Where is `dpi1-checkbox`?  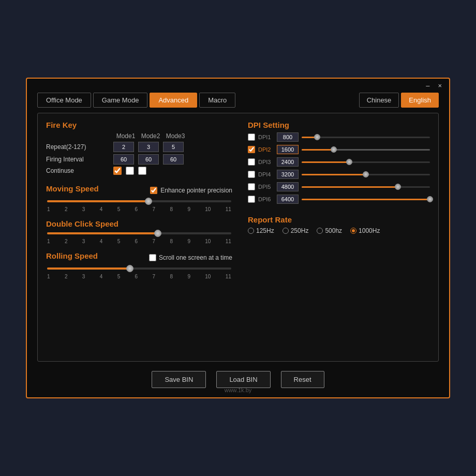
dpi1-checkbox is located at coordinates (251, 137).